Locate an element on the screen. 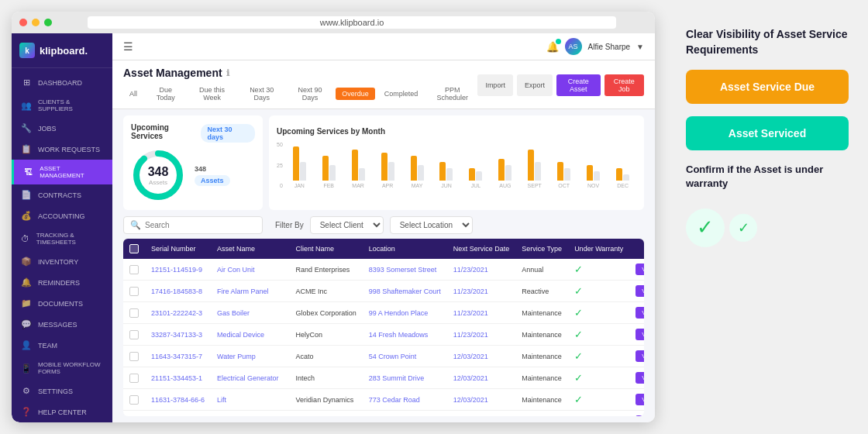 This screenshot has height=434, width=868. cell-asset-name-5: Electrical Generator is located at coordinates (250, 378).